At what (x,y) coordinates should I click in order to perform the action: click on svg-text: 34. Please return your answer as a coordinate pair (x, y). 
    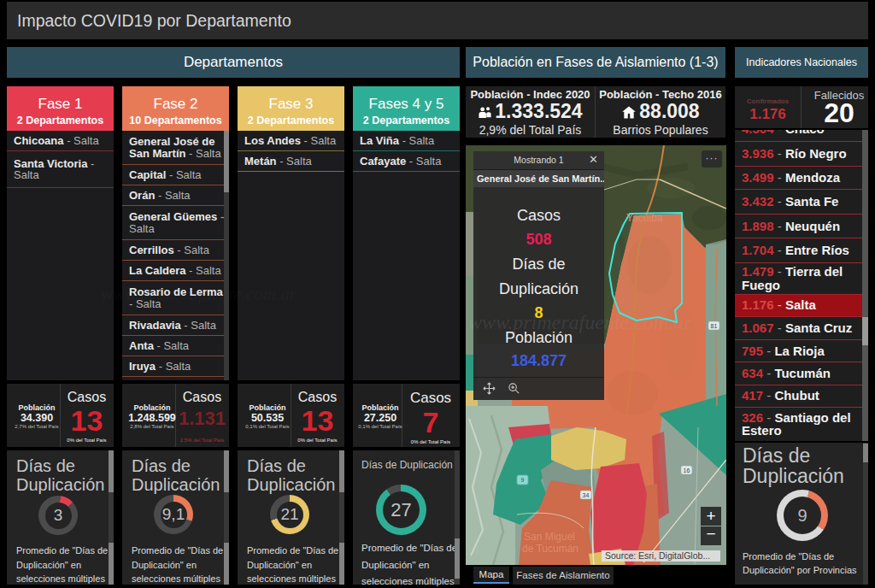
    Looking at the image, I should click on (586, 496).